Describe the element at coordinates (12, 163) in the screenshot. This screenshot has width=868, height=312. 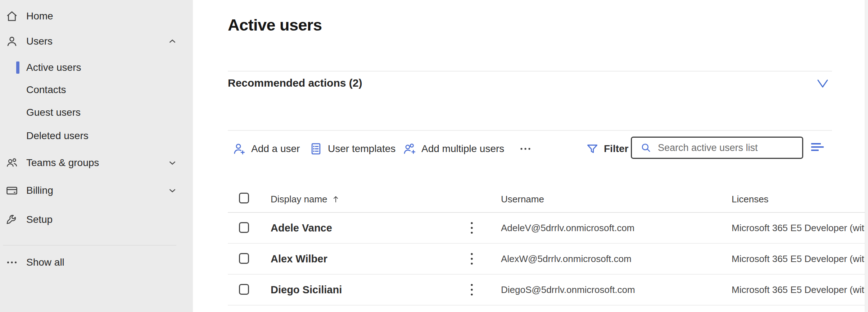
I see `people-icon` at that location.